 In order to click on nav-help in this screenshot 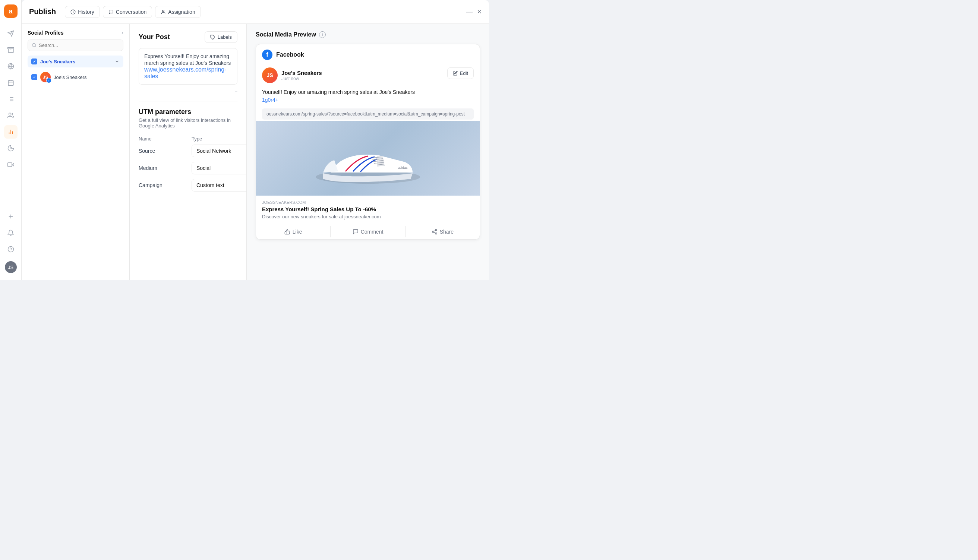, I will do `click(11, 249)`.